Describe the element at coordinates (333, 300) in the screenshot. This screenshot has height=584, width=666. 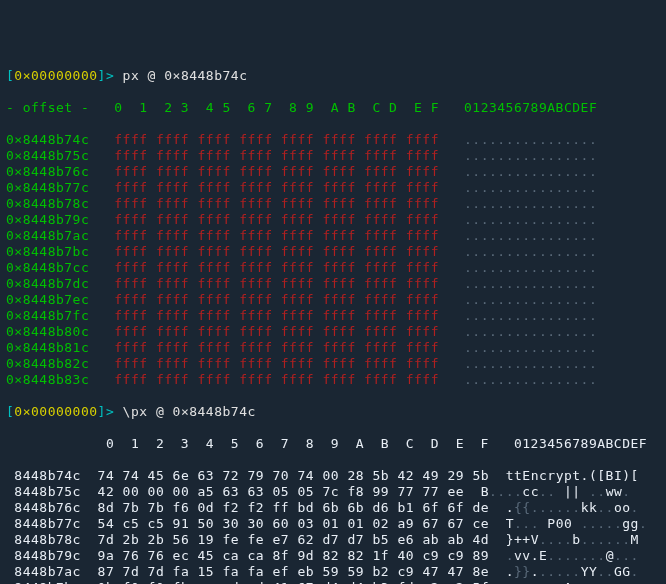
I see `hex-row: 0×8448b7ec ffff ffff ffff ffff ffff ffff…` at that location.